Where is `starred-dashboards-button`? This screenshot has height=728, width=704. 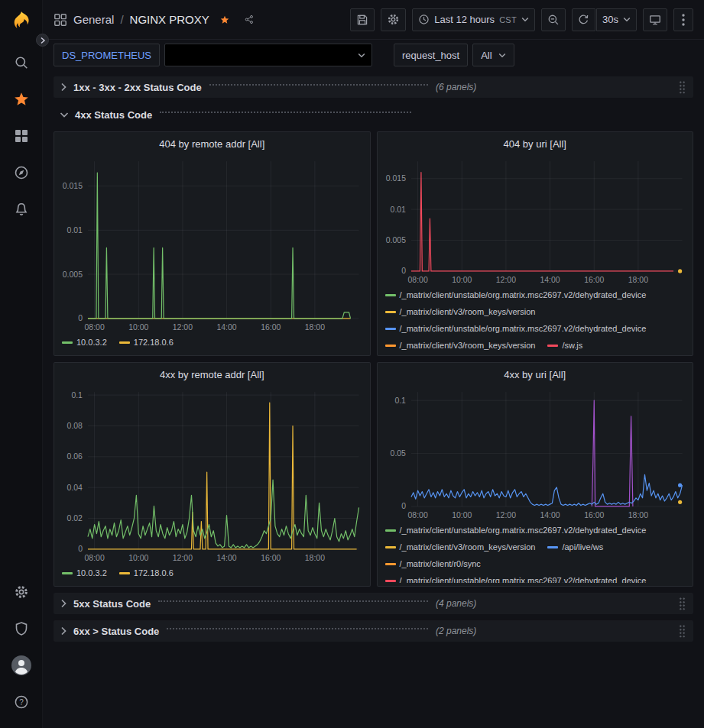
starred-dashboards-button is located at coordinates (21, 99).